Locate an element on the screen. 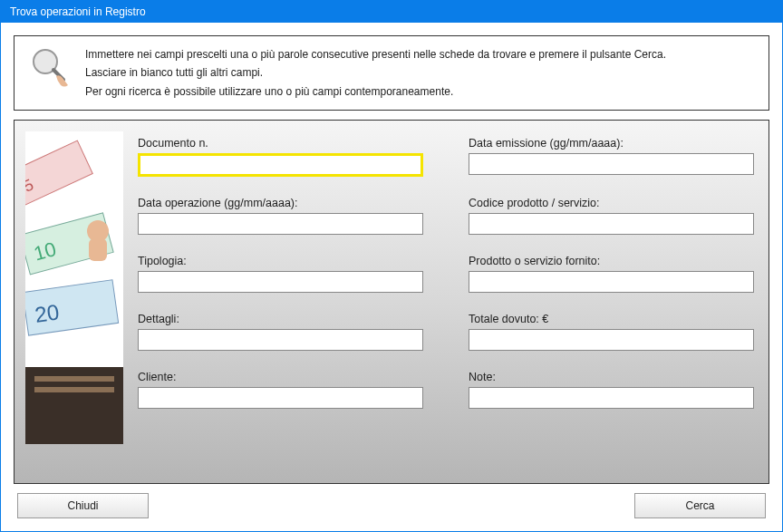  close-button: Chiudi is located at coordinates (83, 506).